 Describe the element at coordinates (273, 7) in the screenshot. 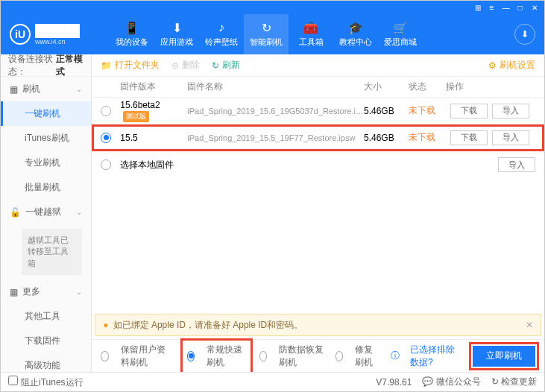

I see `titlebar: ⊞ ≡ — □ ✕` at that location.